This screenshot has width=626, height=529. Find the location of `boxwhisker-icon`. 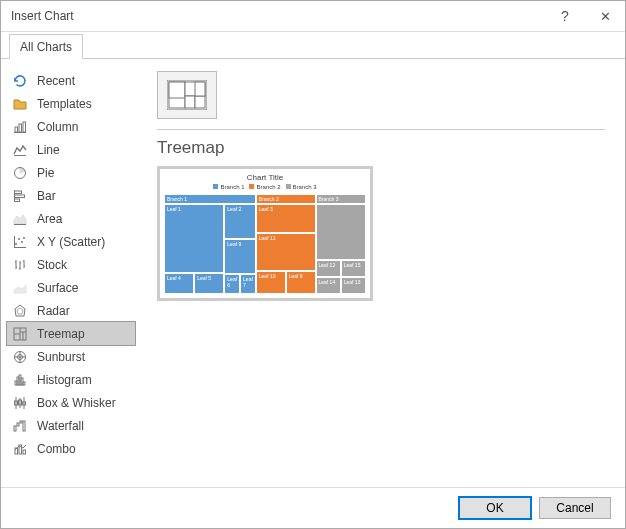

boxwhisker-icon is located at coordinates (20, 403).